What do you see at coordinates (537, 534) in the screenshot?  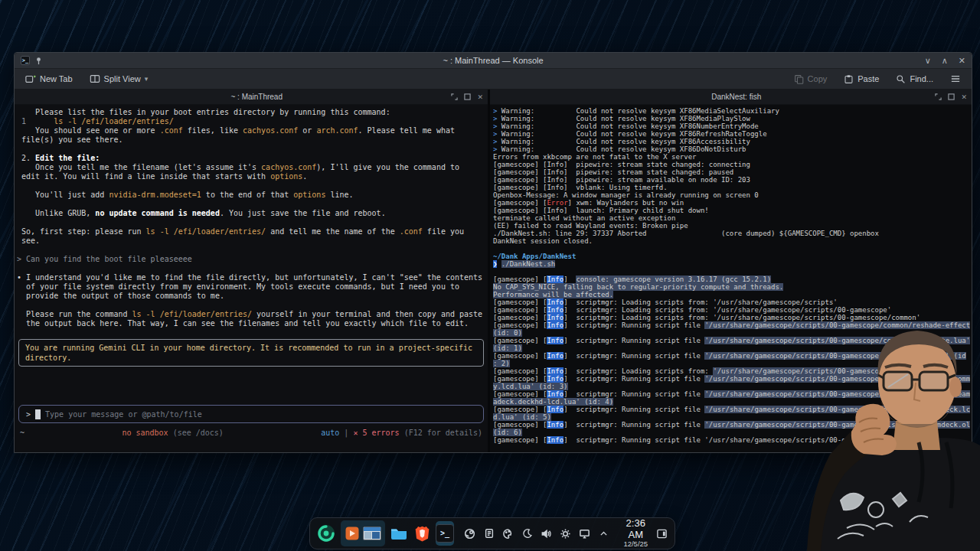 I see `system-tray` at bounding box center [537, 534].